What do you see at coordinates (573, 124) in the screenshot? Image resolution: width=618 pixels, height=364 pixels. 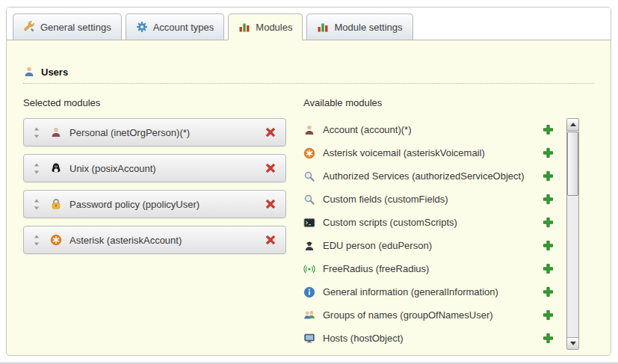 I see `scroll-up-arrow-icon` at bounding box center [573, 124].